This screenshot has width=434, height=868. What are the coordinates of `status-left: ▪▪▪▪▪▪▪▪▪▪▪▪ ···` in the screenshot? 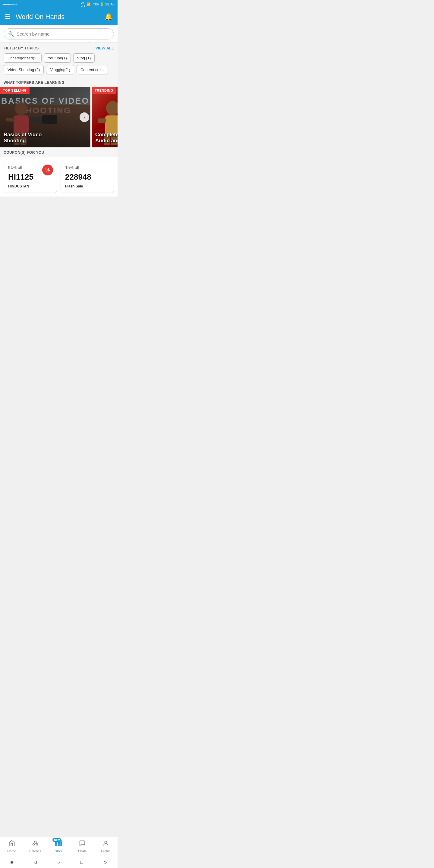 It's located at (10, 4).